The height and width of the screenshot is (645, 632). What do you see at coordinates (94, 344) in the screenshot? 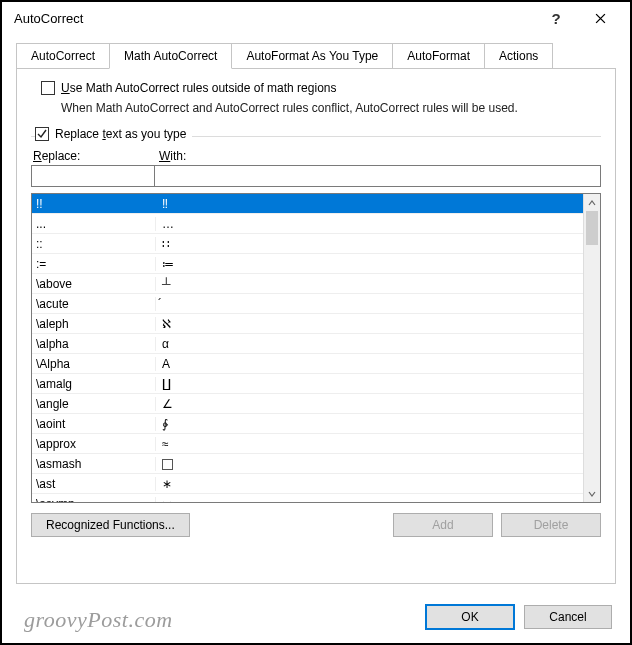
I see `cell-replace: \alpha` at bounding box center [94, 344].